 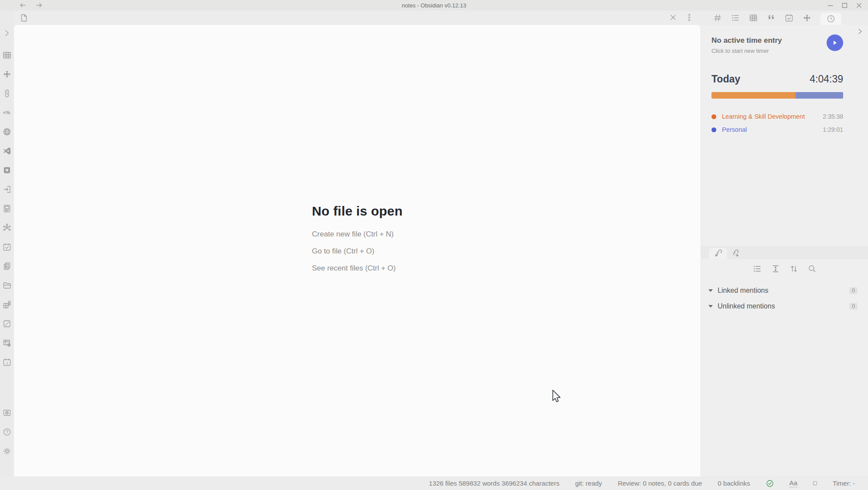 What do you see at coordinates (714, 117) in the screenshot?
I see `legend-dot-orange` at bounding box center [714, 117].